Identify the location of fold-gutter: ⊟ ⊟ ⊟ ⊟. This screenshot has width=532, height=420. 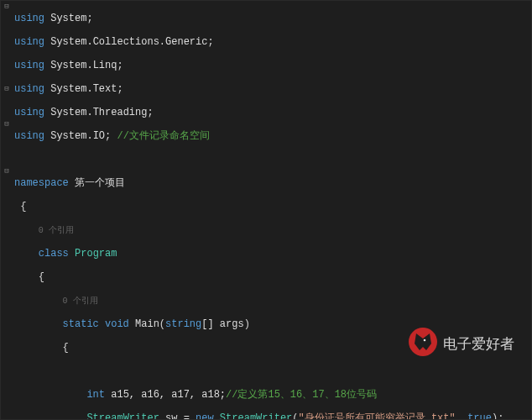
(7, 210).